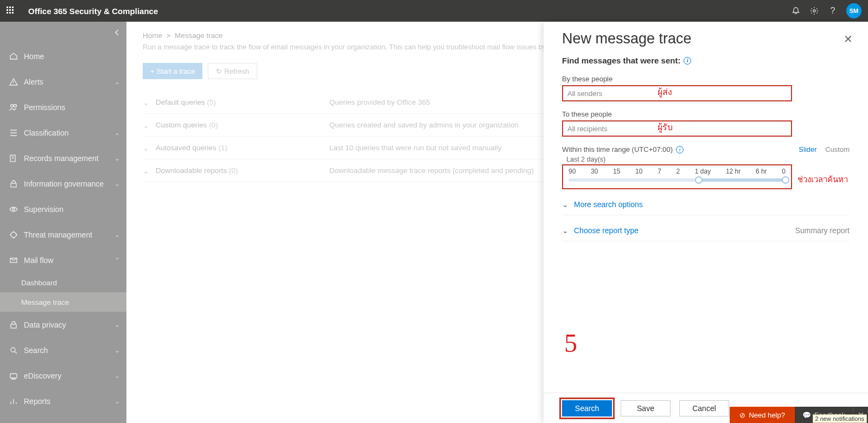 The width and height of the screenshot is (868, 423). I want to click on close-panel-button: ✕, so click(848, 39).